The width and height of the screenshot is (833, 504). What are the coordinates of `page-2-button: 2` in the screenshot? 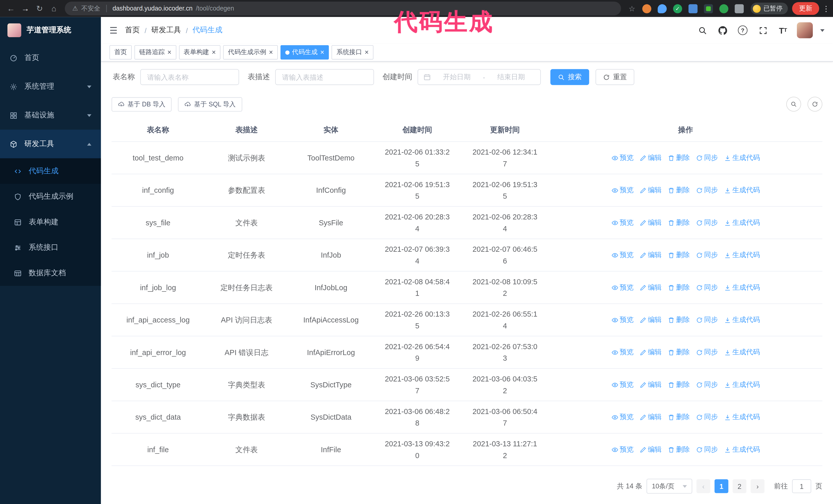 It's located at (740, 486).